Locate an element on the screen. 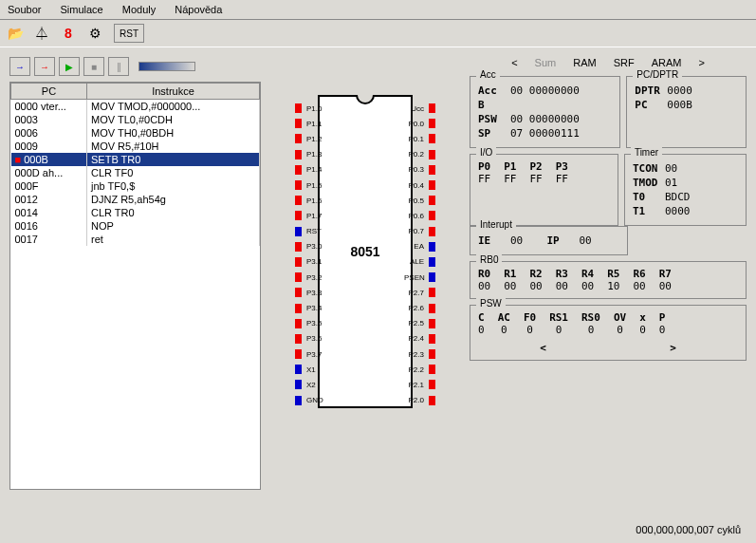 This screenshot has width=756, height=543. pin-p0-0: P0.0 is located at coordinates (419, 123).